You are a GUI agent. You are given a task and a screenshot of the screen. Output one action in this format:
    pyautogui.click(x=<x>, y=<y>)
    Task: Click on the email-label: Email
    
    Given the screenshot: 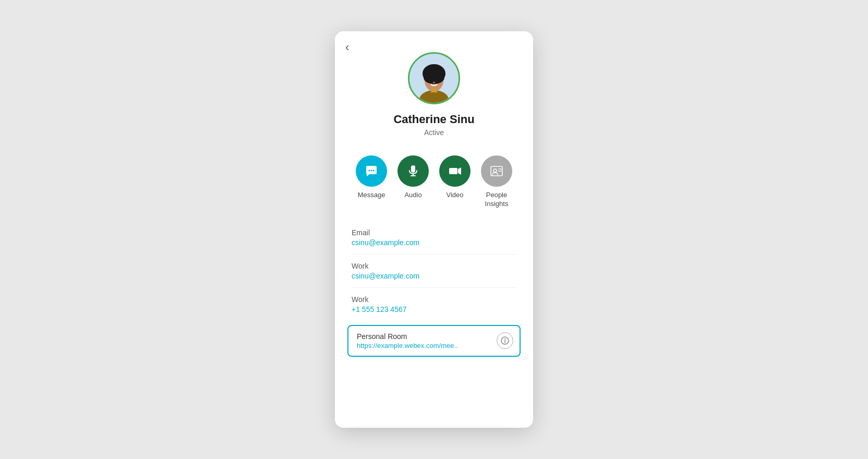 What is the action you would take?
    pyautogui.click(x=434, y=233)
    